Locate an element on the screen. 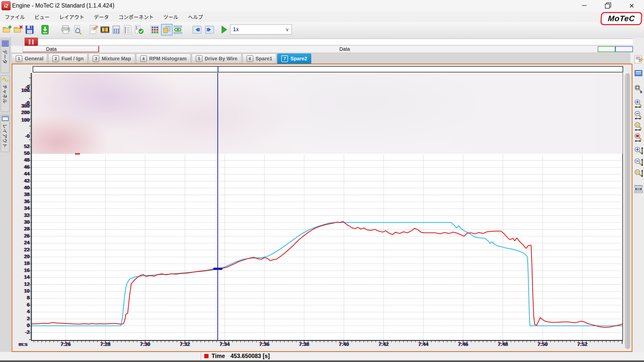 The image size is (644, 362). wave-icon is located at coordinates (5, 80).